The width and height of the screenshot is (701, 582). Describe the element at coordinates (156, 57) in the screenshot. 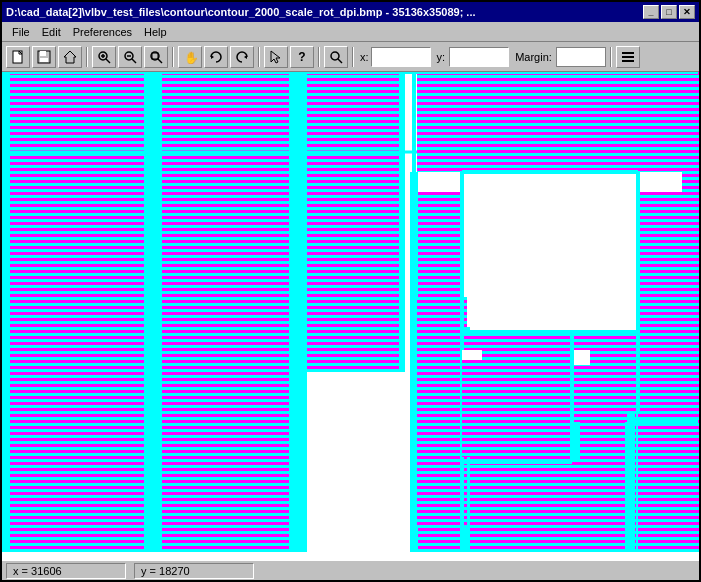

I see `zoom-fit-button` at that location.